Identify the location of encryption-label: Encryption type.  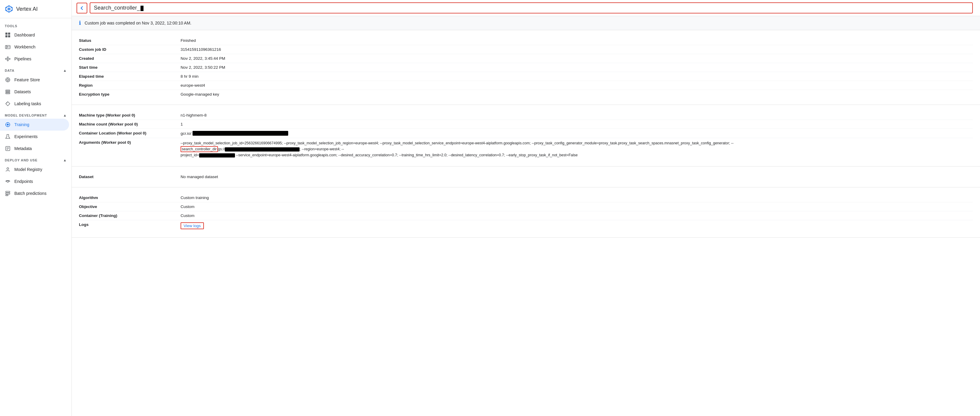
(130, 94).